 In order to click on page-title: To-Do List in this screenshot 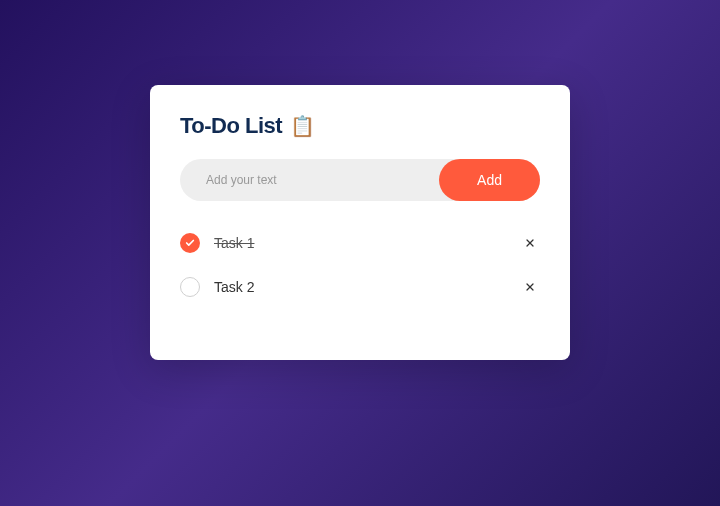, I will do `click(231, 126)`.